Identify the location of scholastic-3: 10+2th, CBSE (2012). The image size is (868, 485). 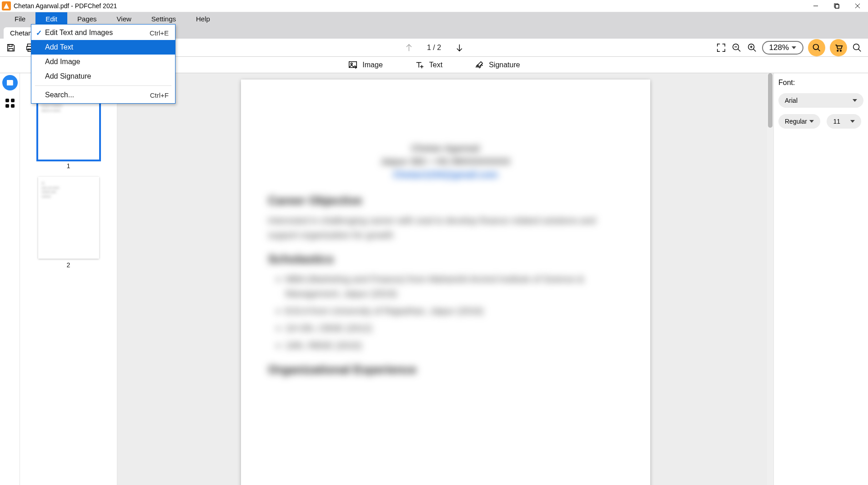
(454, 328).